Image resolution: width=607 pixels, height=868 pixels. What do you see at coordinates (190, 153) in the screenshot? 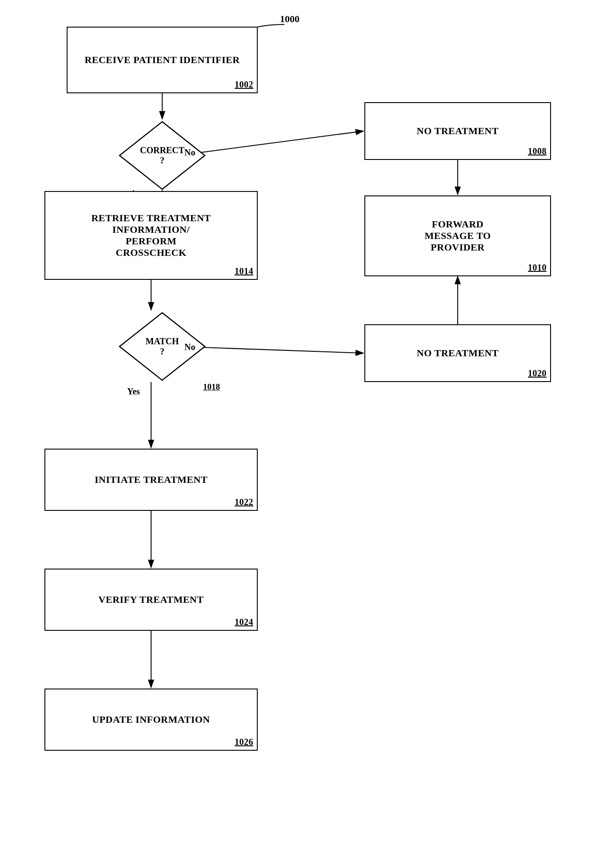
I see `label-no-correct: No` at bounding box center [190, 153].